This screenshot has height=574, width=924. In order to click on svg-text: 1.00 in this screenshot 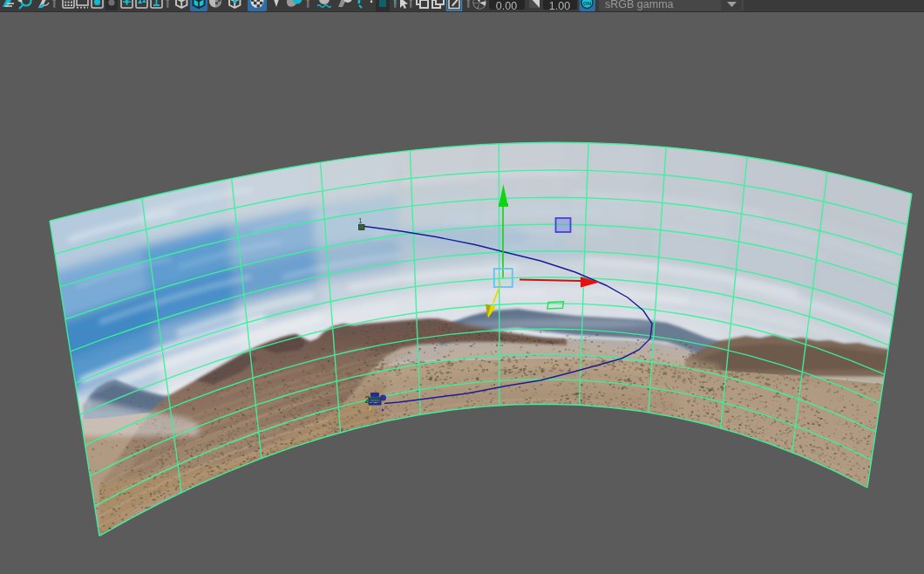, I will do `click(560, 6)`.